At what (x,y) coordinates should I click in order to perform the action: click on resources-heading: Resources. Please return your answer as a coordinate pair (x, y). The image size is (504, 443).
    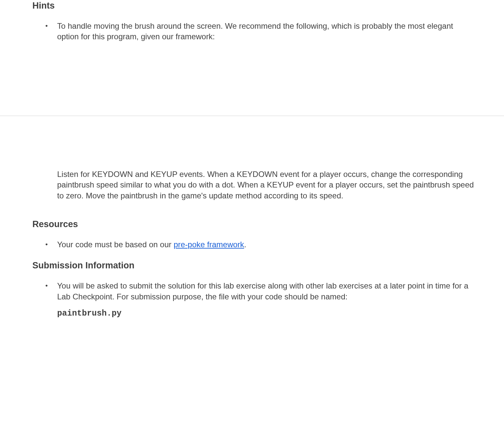
    Looking at the image, I should click on (253, 224).